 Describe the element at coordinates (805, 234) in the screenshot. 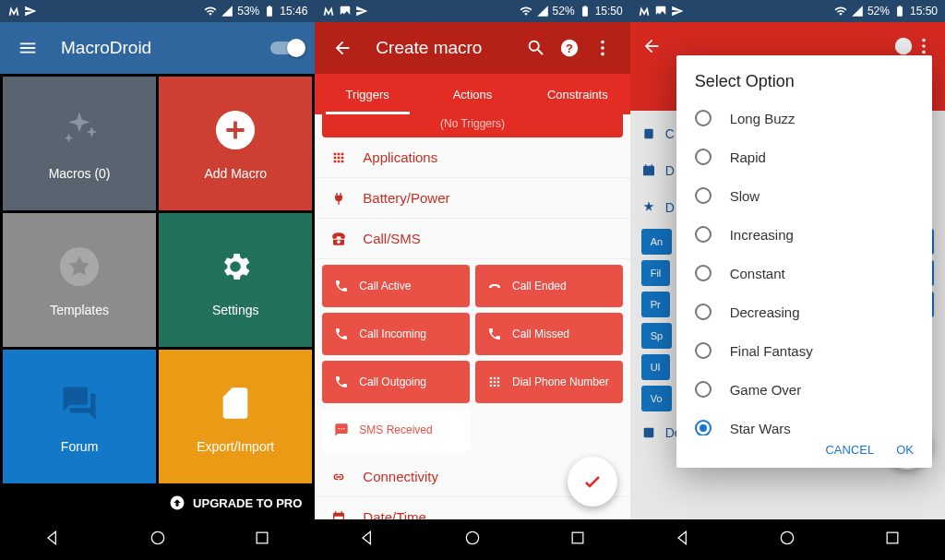

I see `option-increasing: Increasing` at that location.